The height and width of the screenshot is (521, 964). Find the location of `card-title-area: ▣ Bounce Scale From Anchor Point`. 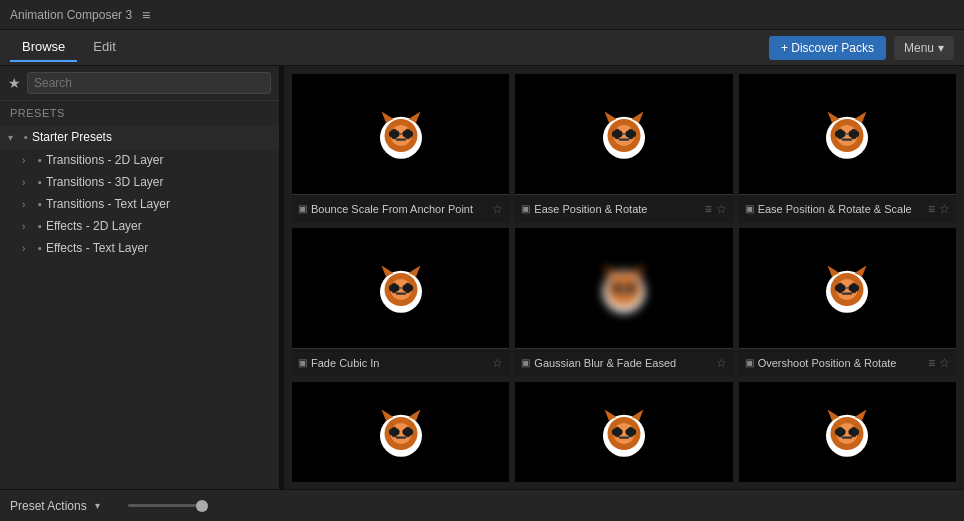

card-title-area: ▣ Bounce Scale From Anchor Point is located at coordinates (395, 209).